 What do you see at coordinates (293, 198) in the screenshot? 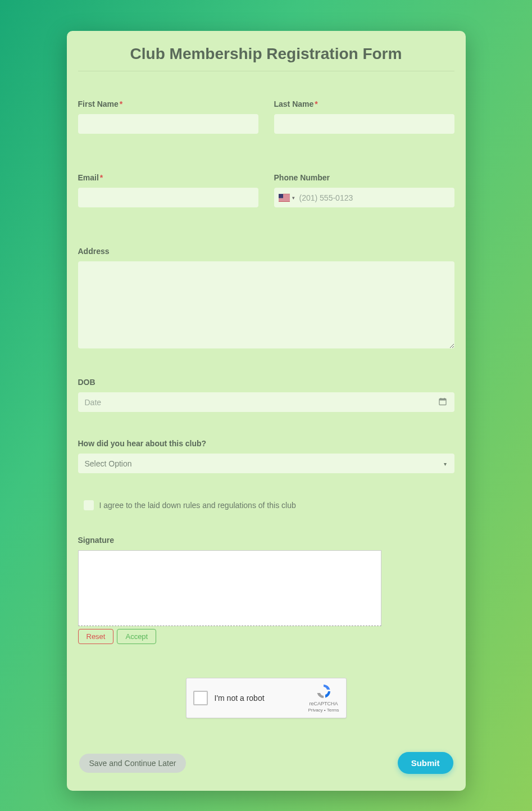
I see `chevron-down-icon: ▾` at bounding box center [293, 198].